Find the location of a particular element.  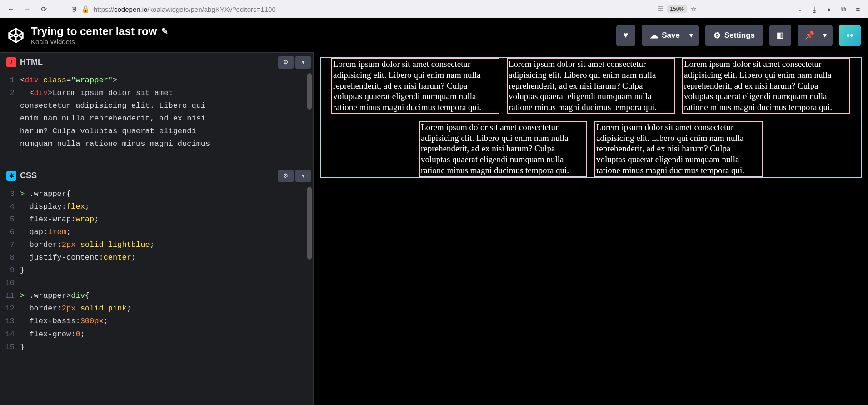

shield-icon: ⛨ is located at coordinates (75, 9).